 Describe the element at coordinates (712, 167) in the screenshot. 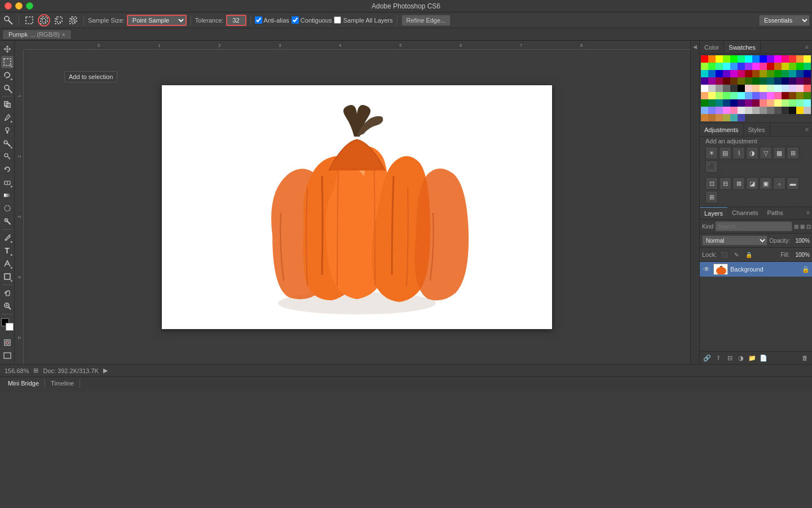

I see `bw-adj: ⬛` at that location.